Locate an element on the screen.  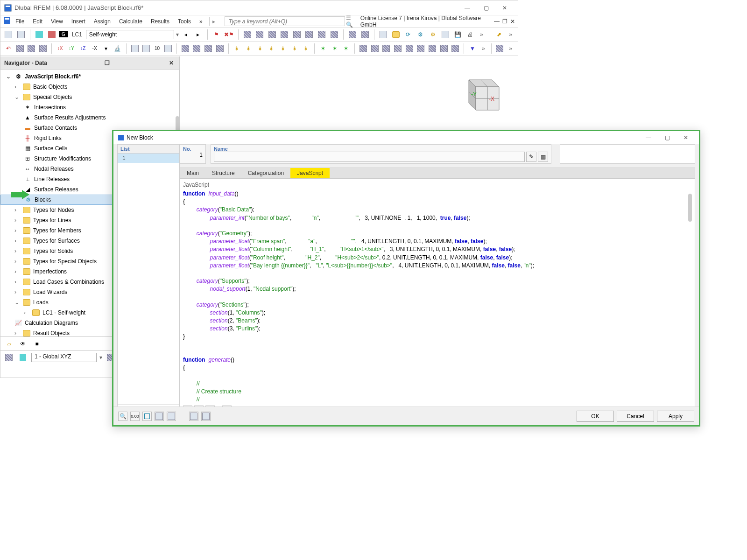
cs-select: 1 - Global XYZ is located at coordinates (64, 357).